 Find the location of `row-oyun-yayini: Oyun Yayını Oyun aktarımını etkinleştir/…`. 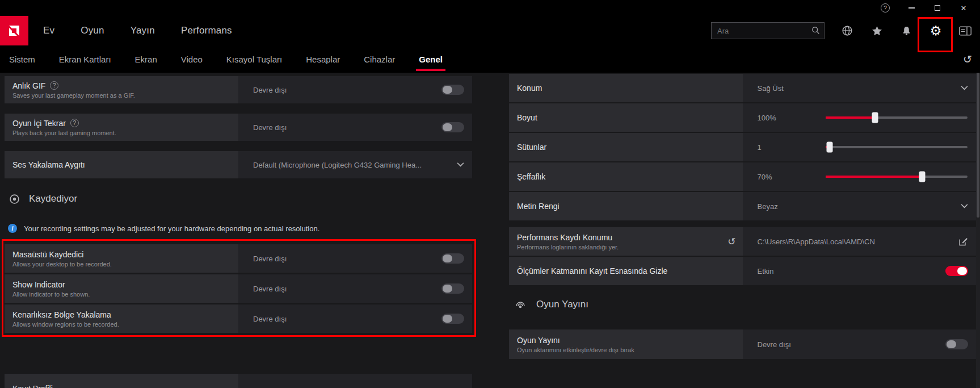

row-oyun-yayini: Oyun Yayını Oyun aktarımını etkinleştir/… is located at coordinates (742, 344).